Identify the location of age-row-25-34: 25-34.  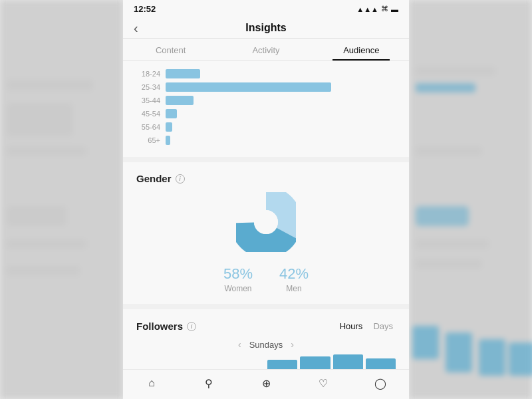
(266, 87).